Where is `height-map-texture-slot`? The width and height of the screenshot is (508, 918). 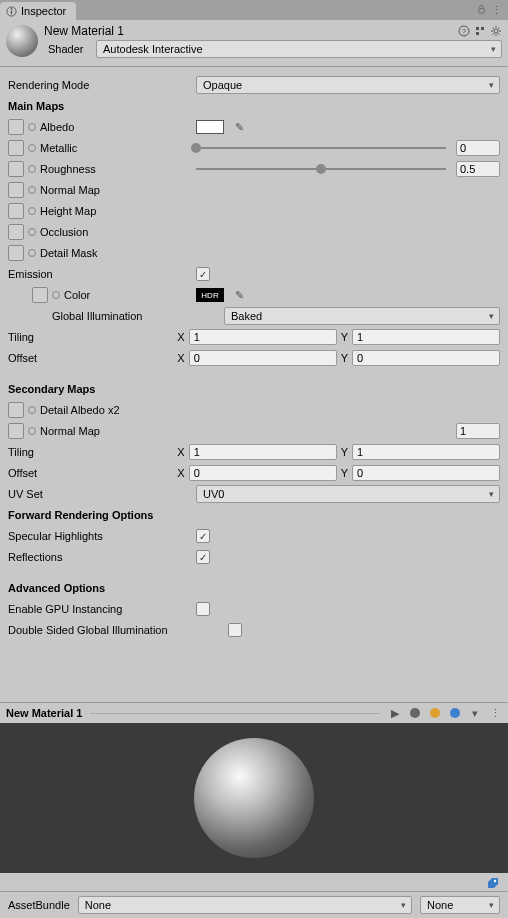
height-map-texture-slot is located at coordinates (16, 211).